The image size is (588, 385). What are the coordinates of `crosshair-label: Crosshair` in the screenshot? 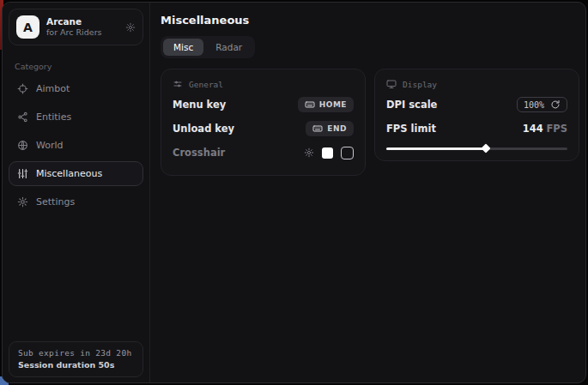 It's located at (199, 153).